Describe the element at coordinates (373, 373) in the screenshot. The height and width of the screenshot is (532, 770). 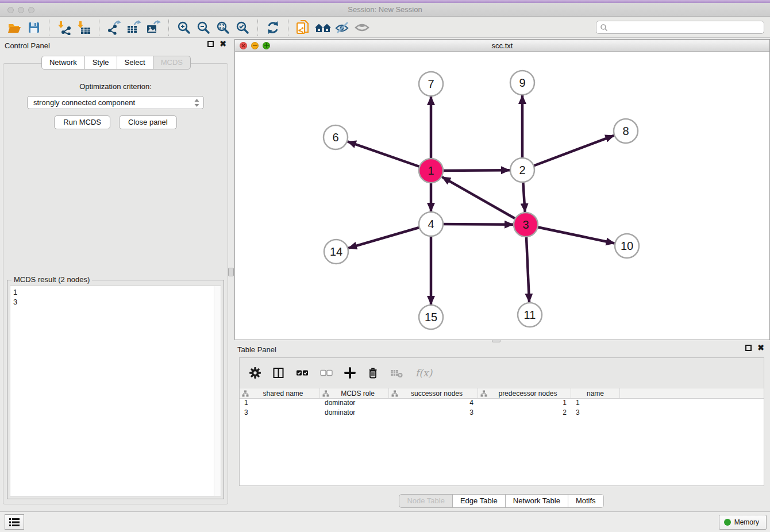
I see `trash-icon` at that location.